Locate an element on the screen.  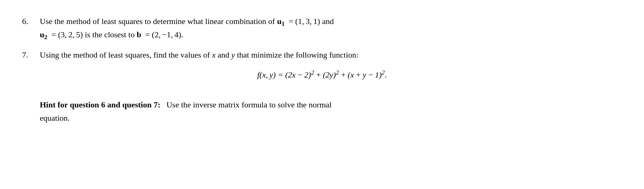
problem-7-text: Using the method of least squares, find … is located at coordinates (331, 55).